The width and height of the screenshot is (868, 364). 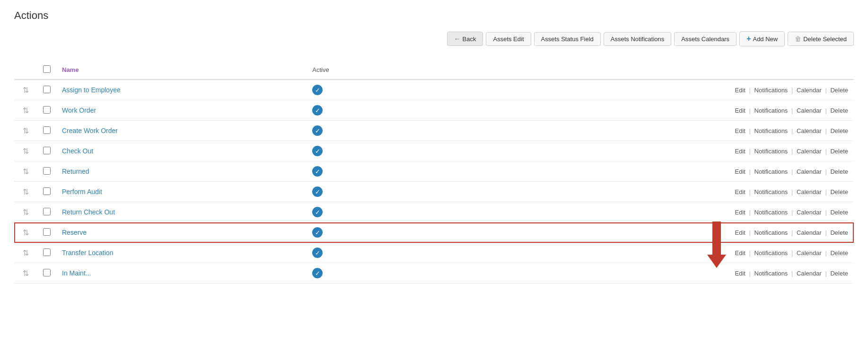 What do you see at coordinates (182, 151) in the screenshot?
I see `row-name-cell: Check Out` at bounding box center [182, 151].